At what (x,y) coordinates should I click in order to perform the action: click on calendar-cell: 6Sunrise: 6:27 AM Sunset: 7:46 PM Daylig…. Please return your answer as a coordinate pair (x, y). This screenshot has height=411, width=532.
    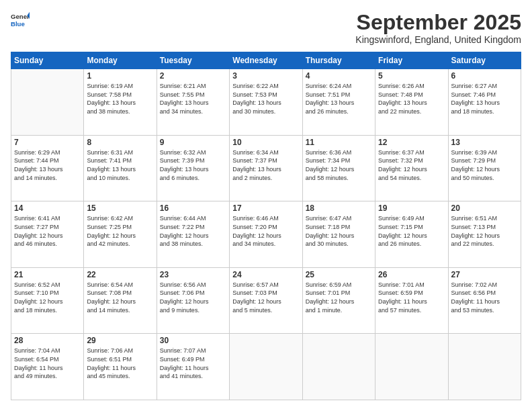
    Looking at the image, I should click on (484, 102).